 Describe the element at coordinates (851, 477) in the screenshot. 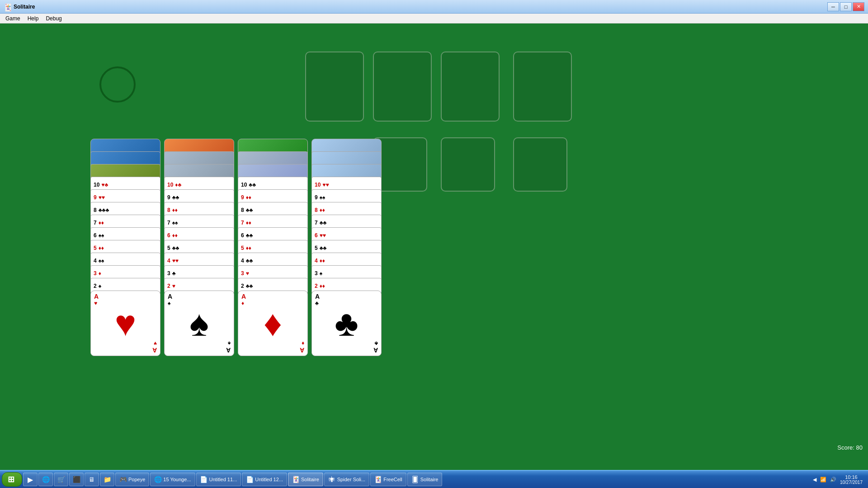

I see `time-display: 10:16` at that location.